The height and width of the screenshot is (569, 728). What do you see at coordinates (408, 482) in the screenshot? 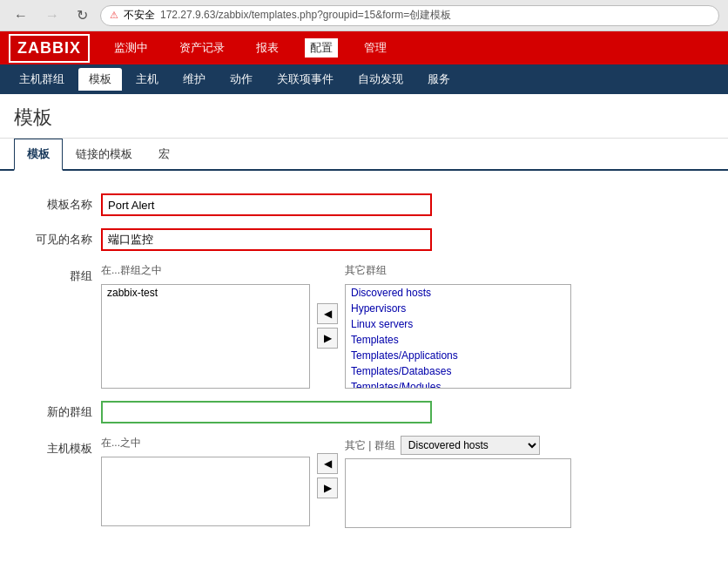
I see `host-templates-content: 在...之中 ◀ ▶ 其它 | 群组 Discovered hosts Hype…` at bounding box center [408, 482].